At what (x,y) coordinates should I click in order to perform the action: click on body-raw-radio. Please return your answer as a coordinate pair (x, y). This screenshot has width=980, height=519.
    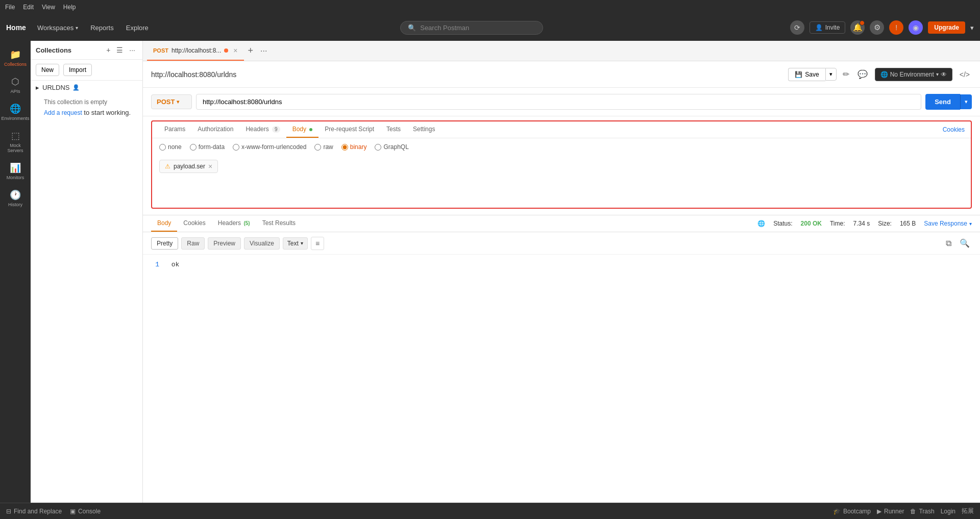
    Looking at the image, I should click on (317, 147).